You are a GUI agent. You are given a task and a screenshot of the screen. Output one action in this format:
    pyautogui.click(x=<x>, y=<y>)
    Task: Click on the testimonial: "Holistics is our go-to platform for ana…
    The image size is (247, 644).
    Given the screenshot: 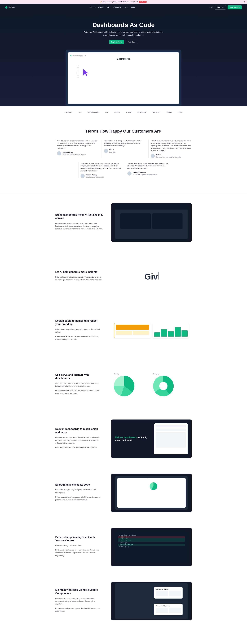 What is the action you would take?
    pyautogui.click(x=100, y=170)
    